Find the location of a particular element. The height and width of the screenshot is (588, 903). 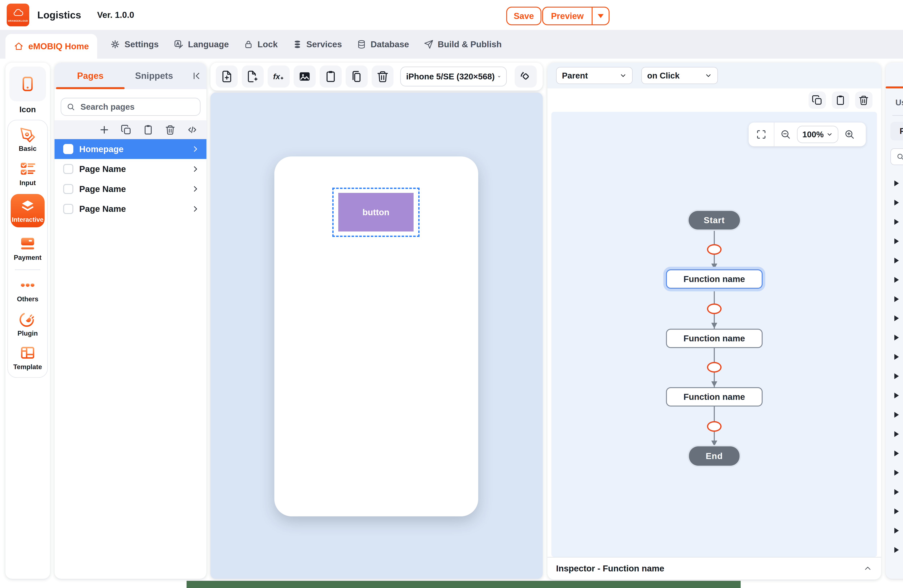

action-category-pdf: PDF is located at coordinates (894, 260).